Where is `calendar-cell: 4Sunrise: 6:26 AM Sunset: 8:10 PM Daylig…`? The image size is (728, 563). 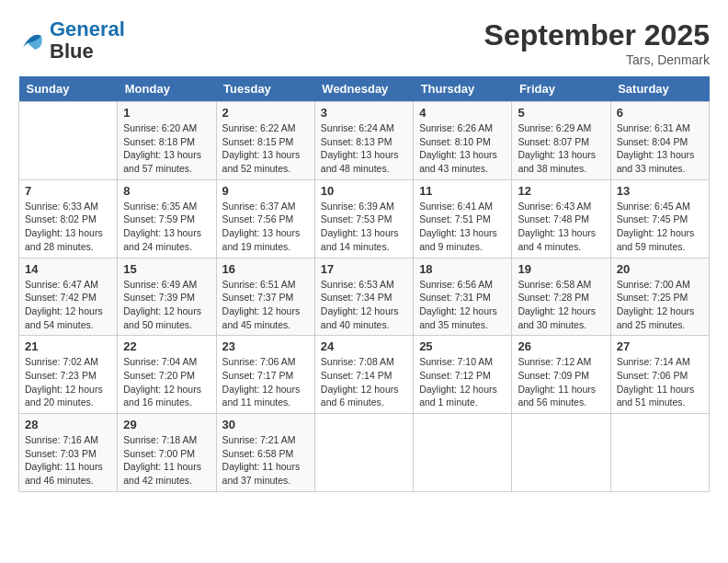 calendar-cell: 4Sunrise: 6:26 AM Sunset: 8:10 PM Daylig… is located at coordinates (463, 142).